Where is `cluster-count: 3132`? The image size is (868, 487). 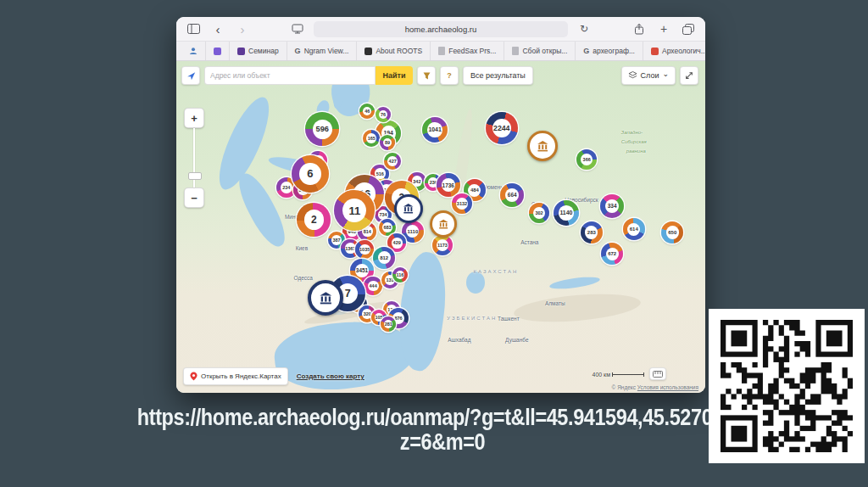 cluster-count: 3132 is located at coordinates (462, 204).